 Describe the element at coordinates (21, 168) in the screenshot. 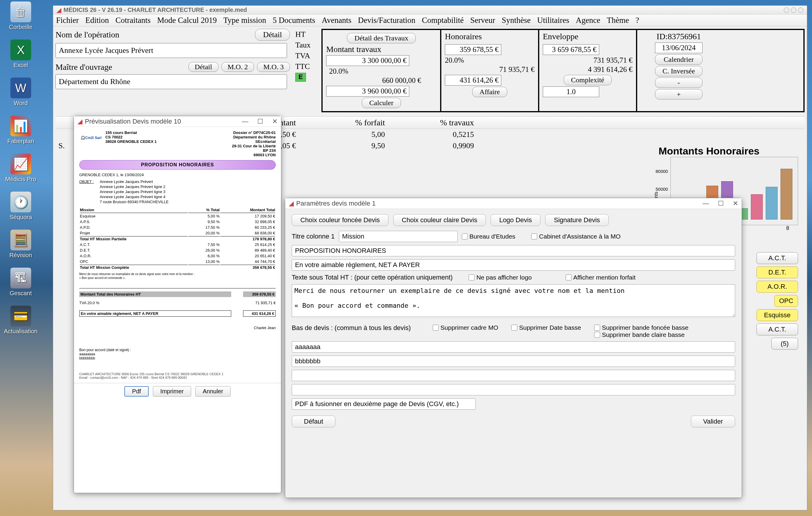

I see `icon-medicis-pro: 📈Médicis Pro` at that location.